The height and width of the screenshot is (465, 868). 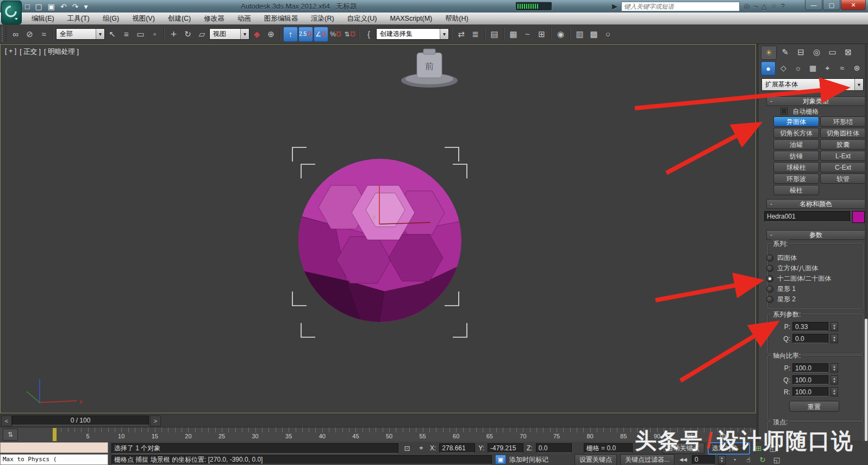 I want to click on window-crossing-icon: ▫, so click(x=154, y=34).